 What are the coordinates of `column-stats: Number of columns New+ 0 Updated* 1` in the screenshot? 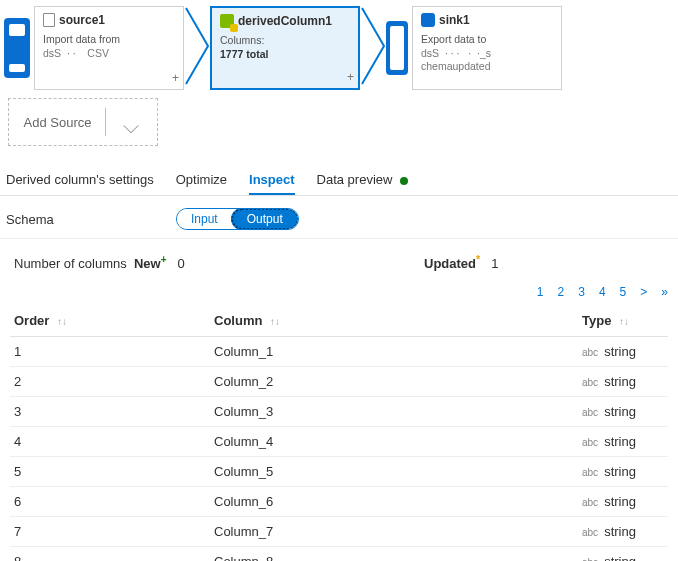 It's located at (339, 260).